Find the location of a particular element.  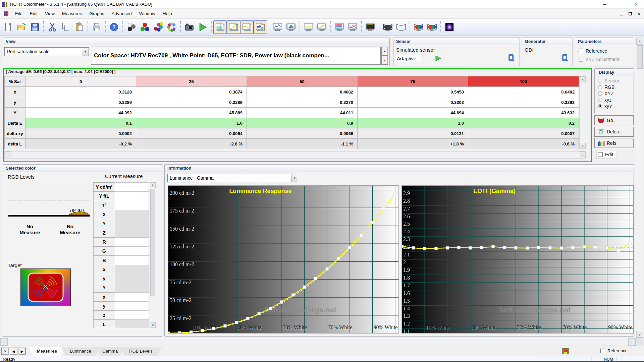

spinner-down-icon: ▼ is located at coordinates (385, 60).